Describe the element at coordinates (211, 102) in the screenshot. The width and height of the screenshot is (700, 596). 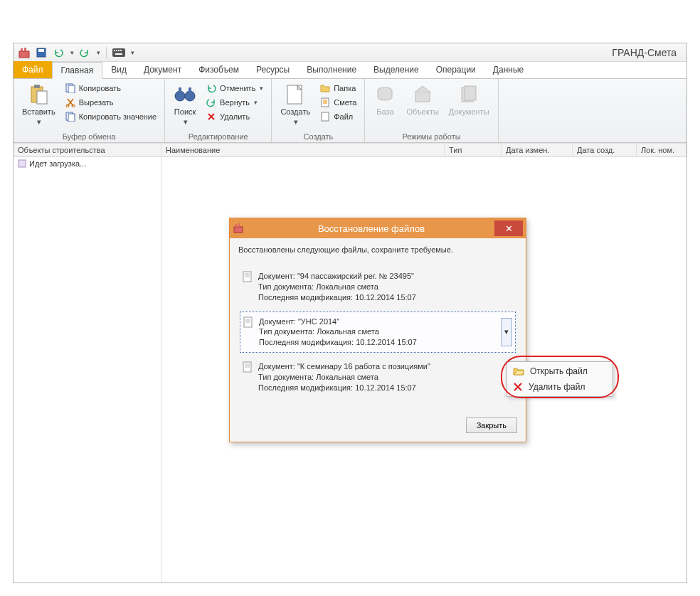
I see `redo-small-icon` at that location.